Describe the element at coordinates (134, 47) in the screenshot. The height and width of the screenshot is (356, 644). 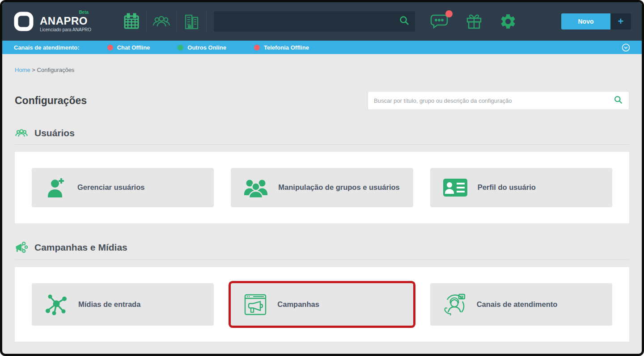
I see `status-label: Chat Offline` at that location.